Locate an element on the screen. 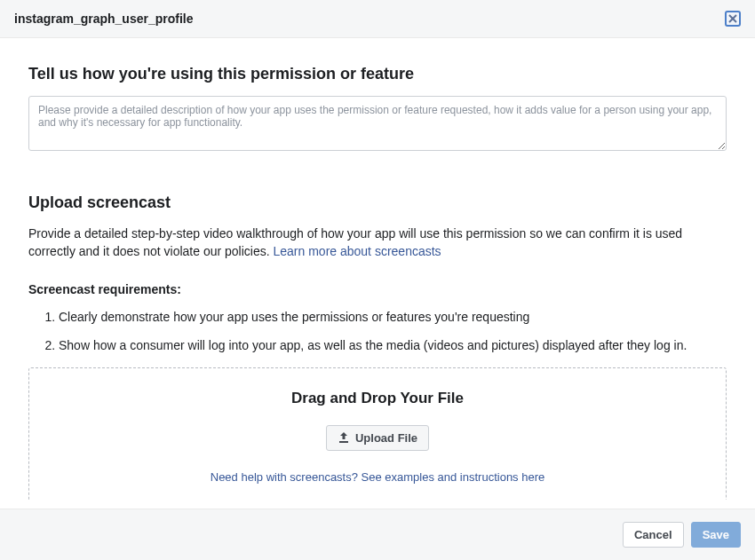 This screenshot has width=755, height=560. modal-title: instagram_graph_user_profile is located at coordinates (104, 19).